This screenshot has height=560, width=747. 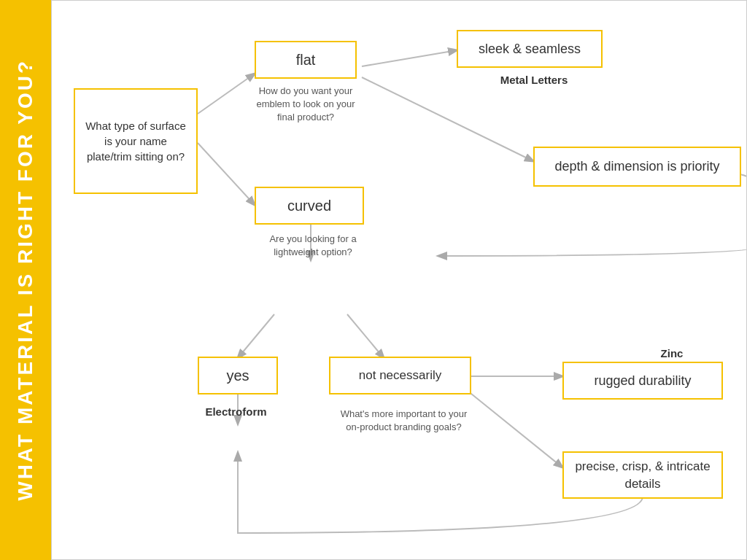 What do you see at coordinates (306, 105) in the screenshot?
I see `label-emblem-look: How do you want your emblem to look on y…` at bounding box center [306, 105].